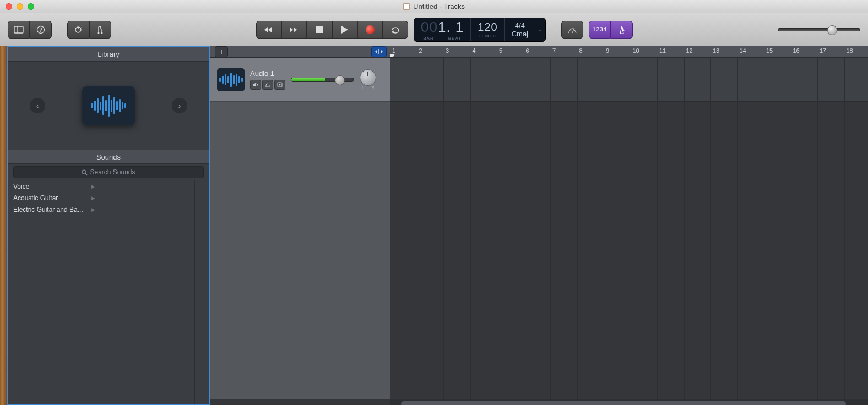 Image resolution: width=868 pixels, height=405 pixels. I want to click on arrange-track-lane, so click(629, 80).